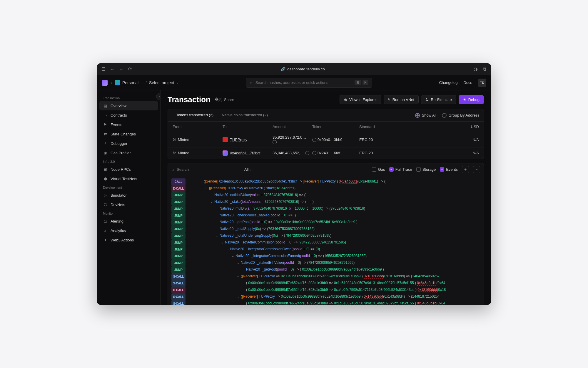 This screenshot has height=368, width=588. I want to click on share-button: �共 Share, so click(225, 100).